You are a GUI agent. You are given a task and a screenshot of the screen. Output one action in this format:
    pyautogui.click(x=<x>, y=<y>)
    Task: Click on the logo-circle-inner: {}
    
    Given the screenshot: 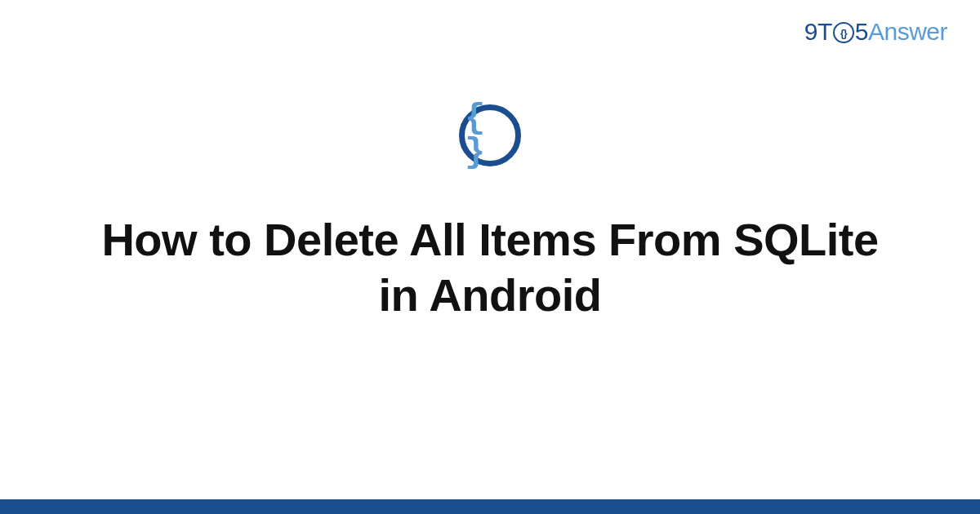 What is the action you would take?
    pyautogui.click(x=844, y=33)
    